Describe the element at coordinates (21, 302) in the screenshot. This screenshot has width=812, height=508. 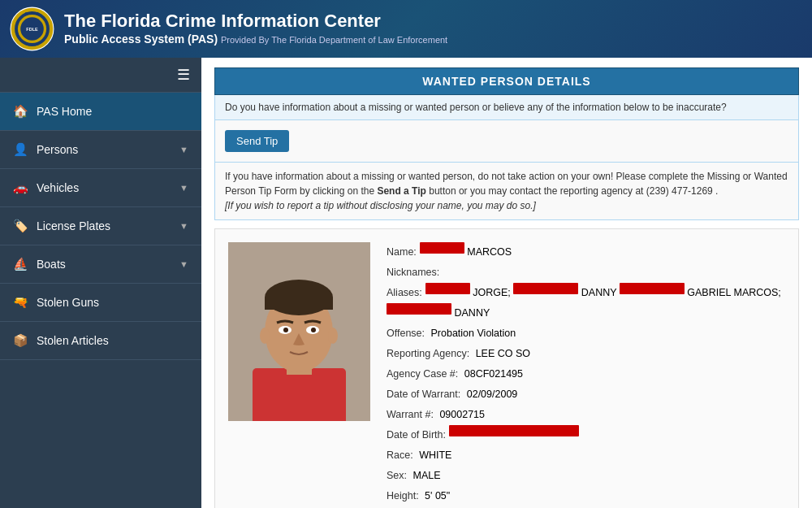
I see `stolen-guns-icon: 🔫` at that location.